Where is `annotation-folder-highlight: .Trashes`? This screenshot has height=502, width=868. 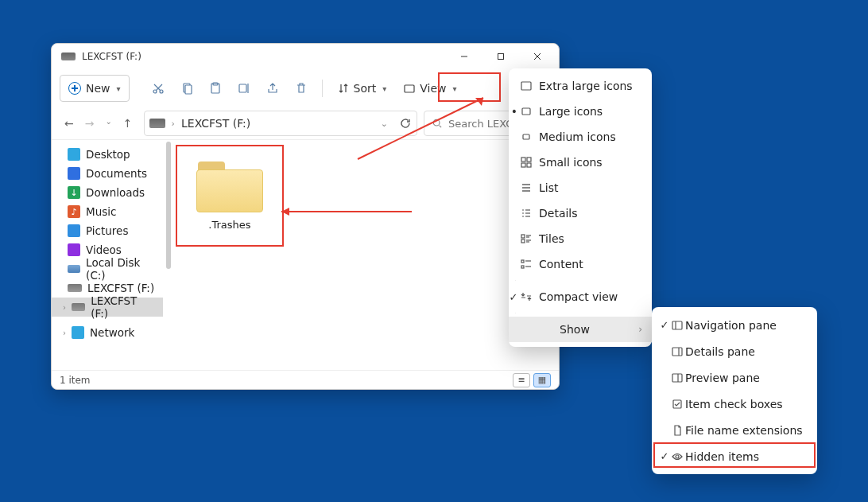 annotation-folder-highlight: .Trashes is located at coordinates (230, 196).